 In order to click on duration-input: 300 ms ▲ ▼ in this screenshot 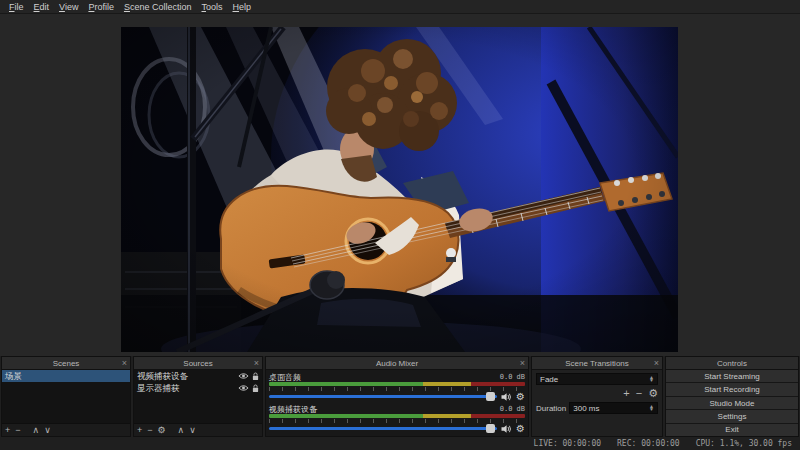, I will do `click(614, 408)`.